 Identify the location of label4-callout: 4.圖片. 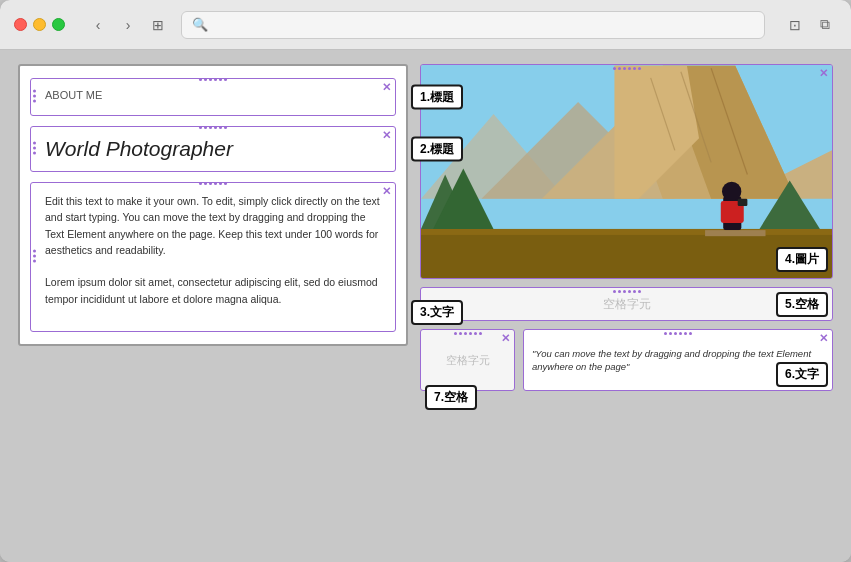
(802, 260).